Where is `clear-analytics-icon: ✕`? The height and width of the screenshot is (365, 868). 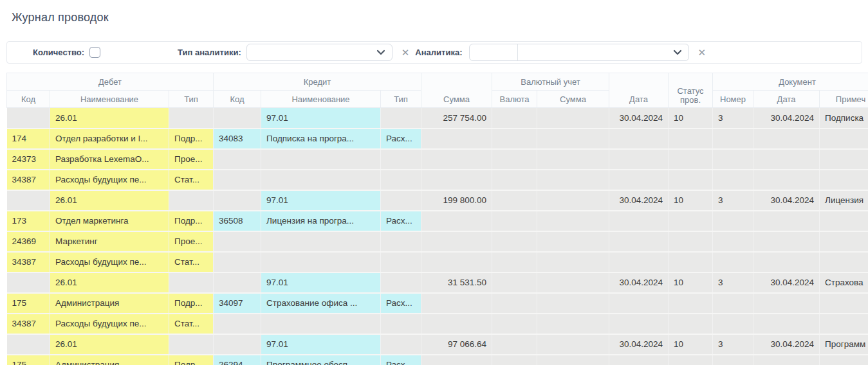
clear-analytics-icon: ✕ is located at coordinates (703, 53).